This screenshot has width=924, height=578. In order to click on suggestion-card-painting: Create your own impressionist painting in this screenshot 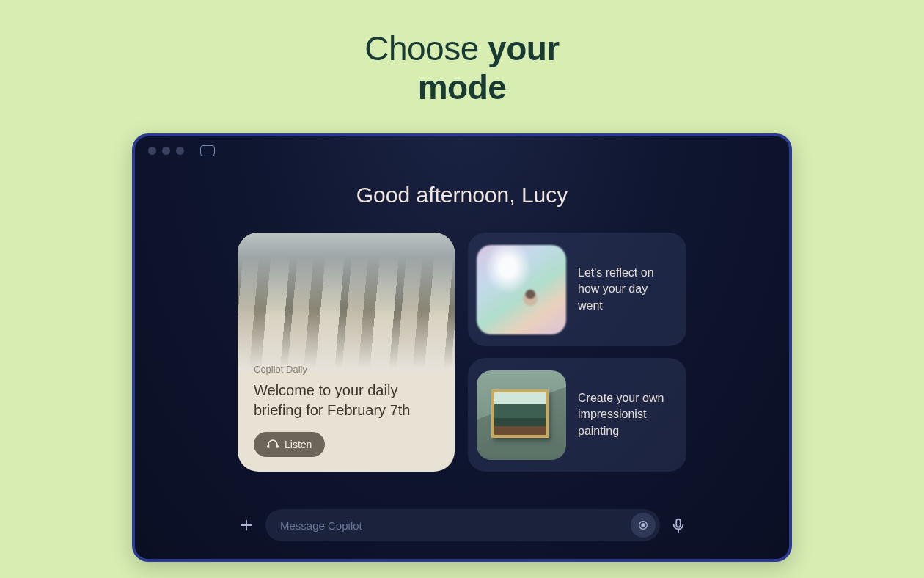, I will do `click(577, 415)`.